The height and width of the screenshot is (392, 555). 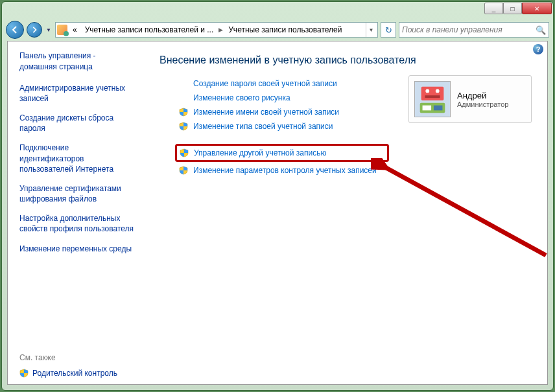 What do you see at coordinates (474, 30) in the screenshot?
I see `search-box: 🔍` at bounding box center [474, 30].